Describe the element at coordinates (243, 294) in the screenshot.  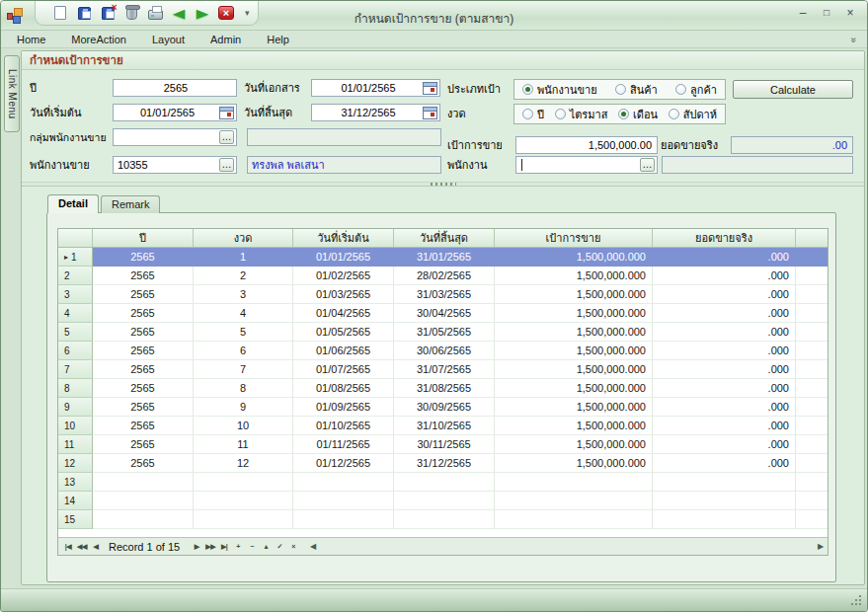
I see `cell-period: 3` at that location.